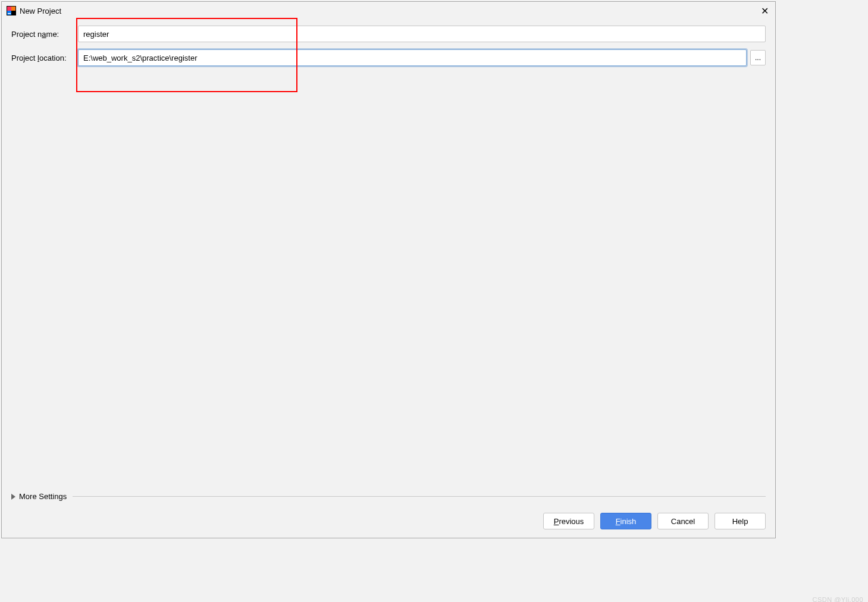 The width and height of the screenshot is (868, 602). Describe the element at coordinates (422, 34) in the screenshot. I see `project-name-input` at that location.